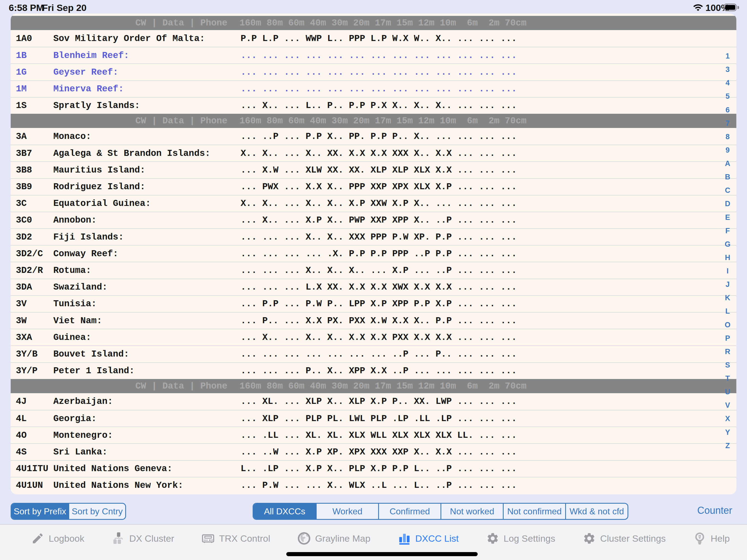 The height and width of the screenshot is (560, 747). Describe the element at coordinates (374, 186) in the screenshot. I see `dxcc-row: 3B9Rodriguez Island:... PWX ... X.X X.. …` at that location.